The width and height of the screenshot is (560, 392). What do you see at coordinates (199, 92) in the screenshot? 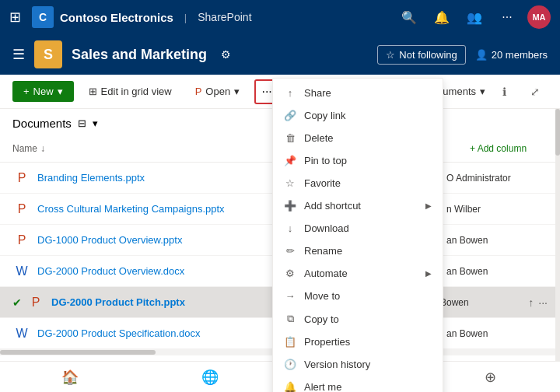
I see `powerpoint-icon: P` at bounding box center [199, 92].